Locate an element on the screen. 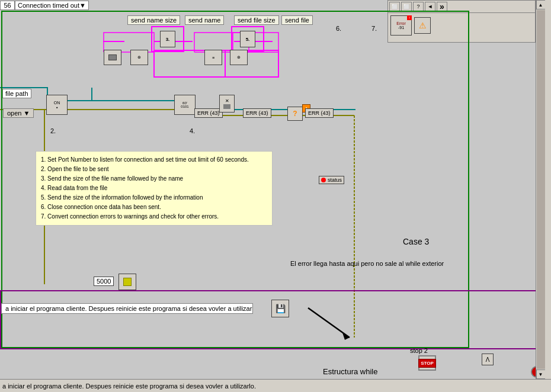  toolbar-icon-1: ⬜ is located at coordinates (395, 7).